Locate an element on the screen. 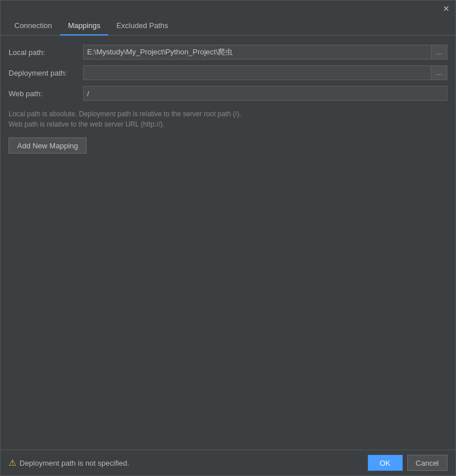  bottom-buttons: OK Cancel is located at coordinates (408, 463).